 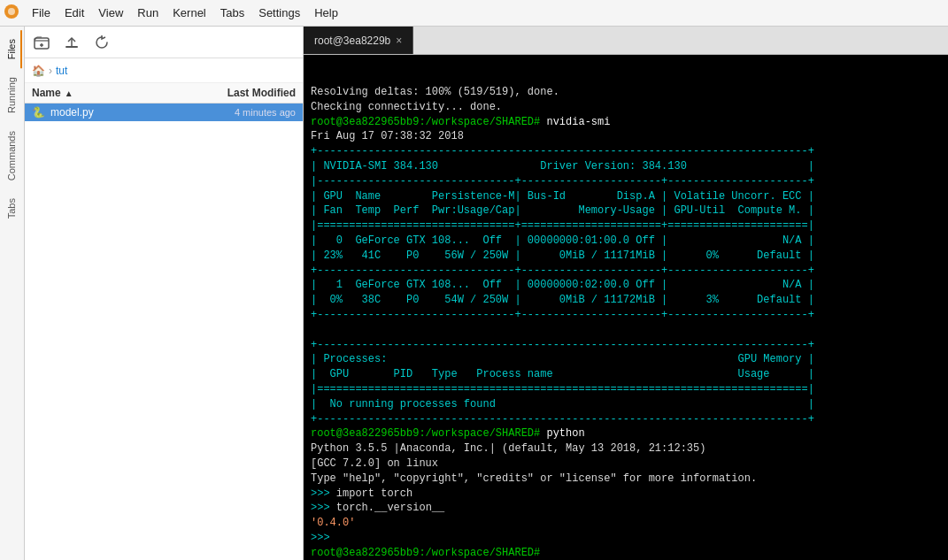 What do you see at coordinates (74, 12) in the screenshot?
I see `menu-edit: Edit` at bounding box center [74, 12].